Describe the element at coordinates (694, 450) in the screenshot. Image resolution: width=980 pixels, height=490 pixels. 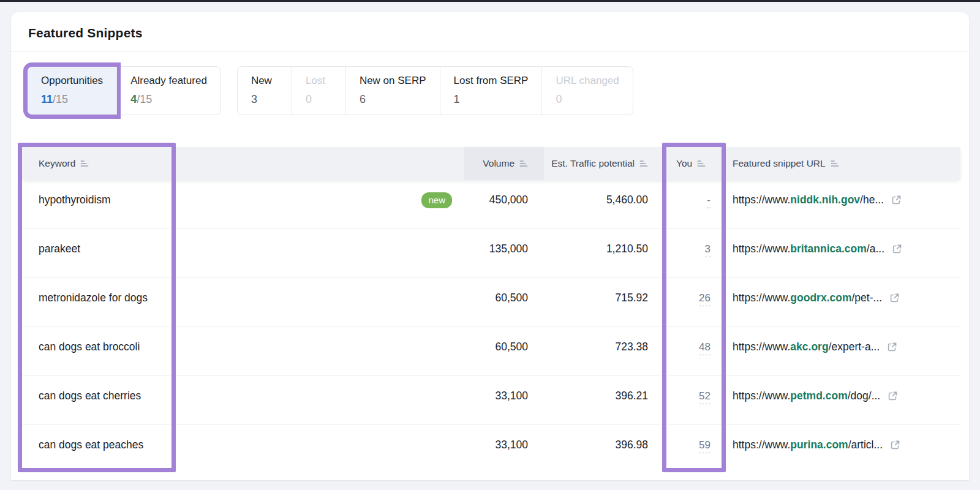
I see `you-cell: 59` at that location.